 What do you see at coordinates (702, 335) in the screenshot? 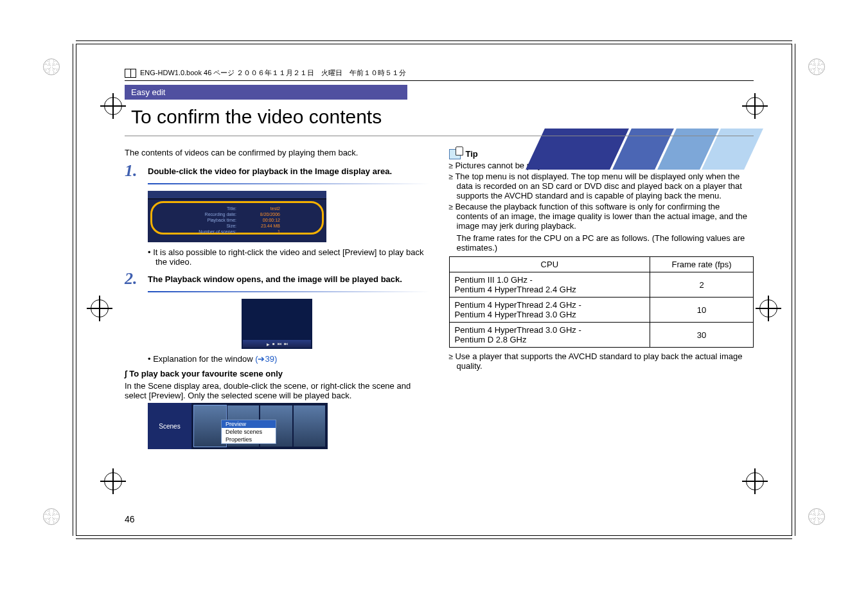
I see `fps-cell: 30` at bounding box center [702, 335].